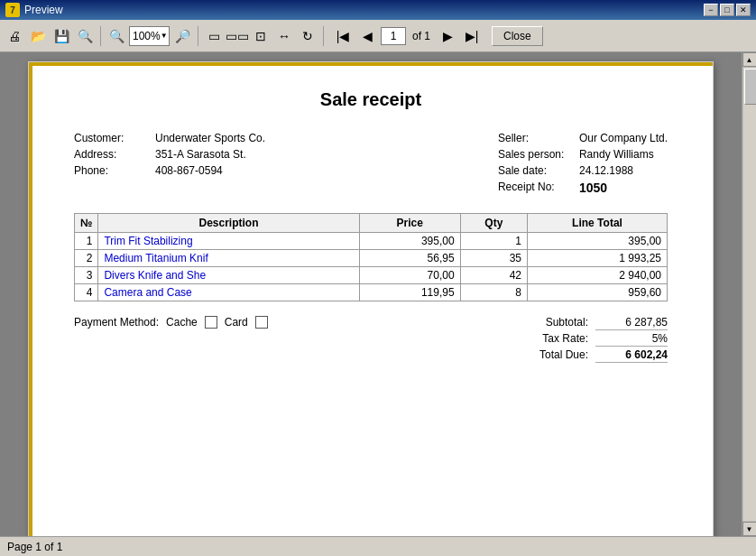  Describe the element at coordinates (586, 356) in the screenshot. I see `totaldue-row: Total Due: 6 602,24` at that location.